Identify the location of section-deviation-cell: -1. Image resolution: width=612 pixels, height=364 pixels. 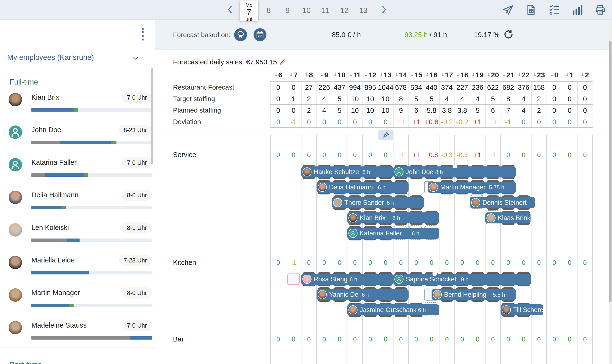
(293, 263).